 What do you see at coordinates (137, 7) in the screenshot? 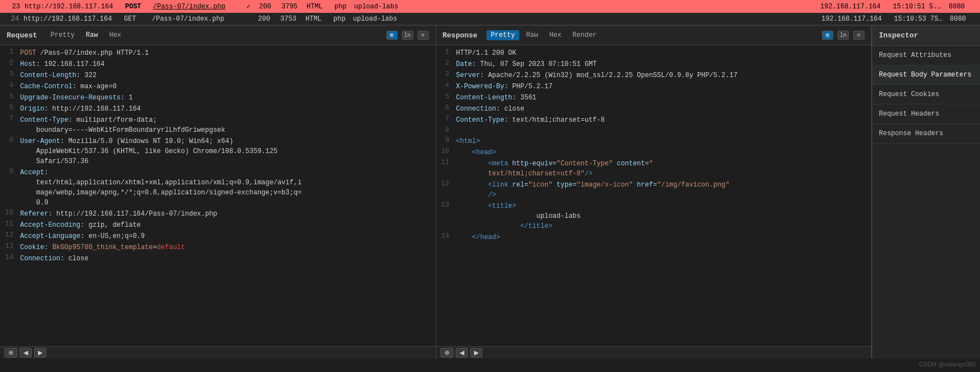
I see `row-method: POST` at bounding box center [137, 7].